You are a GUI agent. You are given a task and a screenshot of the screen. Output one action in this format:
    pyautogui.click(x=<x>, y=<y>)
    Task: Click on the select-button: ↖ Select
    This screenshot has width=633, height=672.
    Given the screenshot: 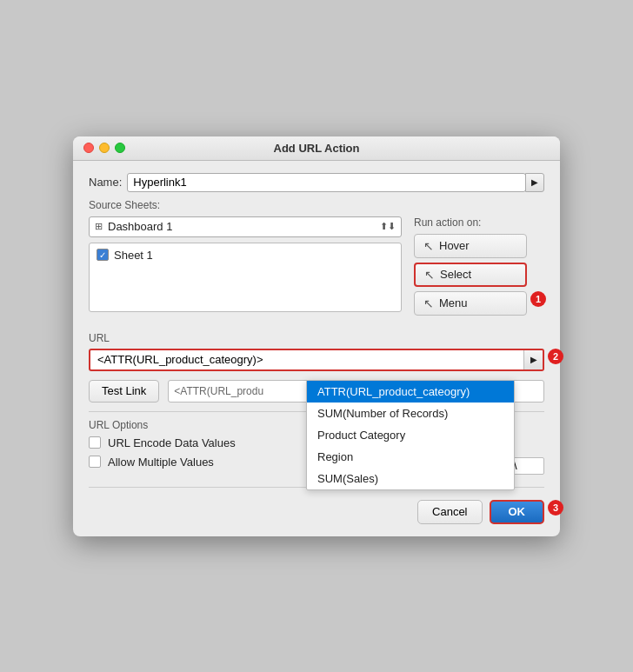 What is the action you would take?
    pyautogui.click(x=470, y=275)
    